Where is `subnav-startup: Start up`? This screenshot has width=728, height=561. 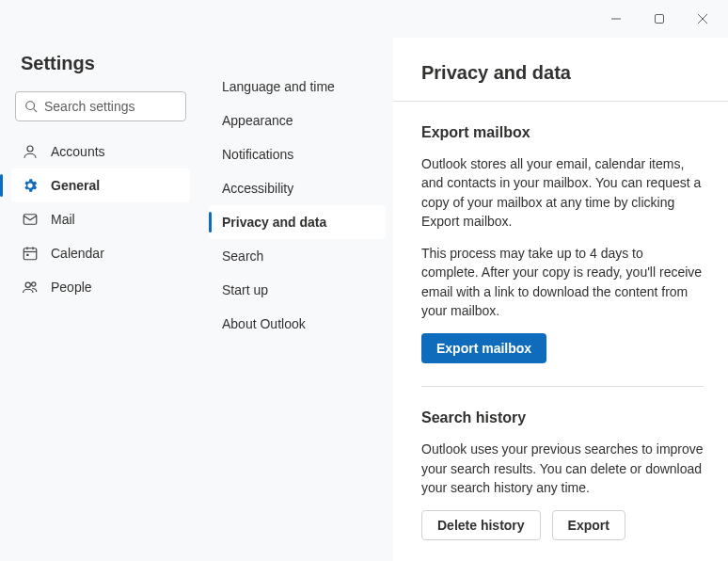 subnav-startup: Start up is located at coordinates (297, 290).